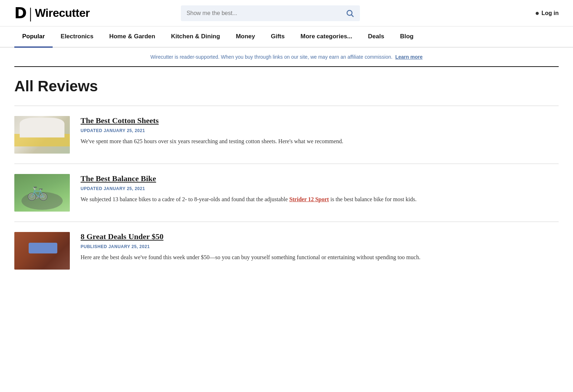 Image resolution: width=573 pixels, height=392 pixels. I want to click on logo-area: 𝗗 | Wirecutter, so click(52, 13).